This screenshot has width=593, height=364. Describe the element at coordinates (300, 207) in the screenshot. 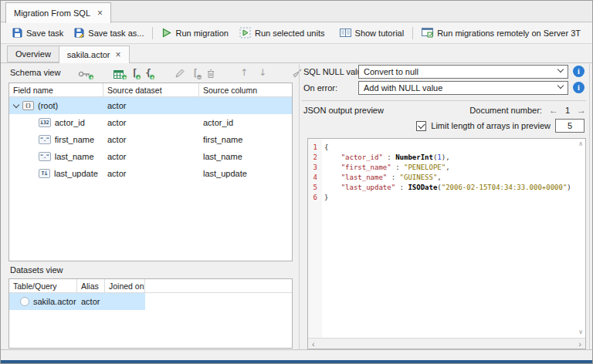

I see `panel-splitter` at that location.